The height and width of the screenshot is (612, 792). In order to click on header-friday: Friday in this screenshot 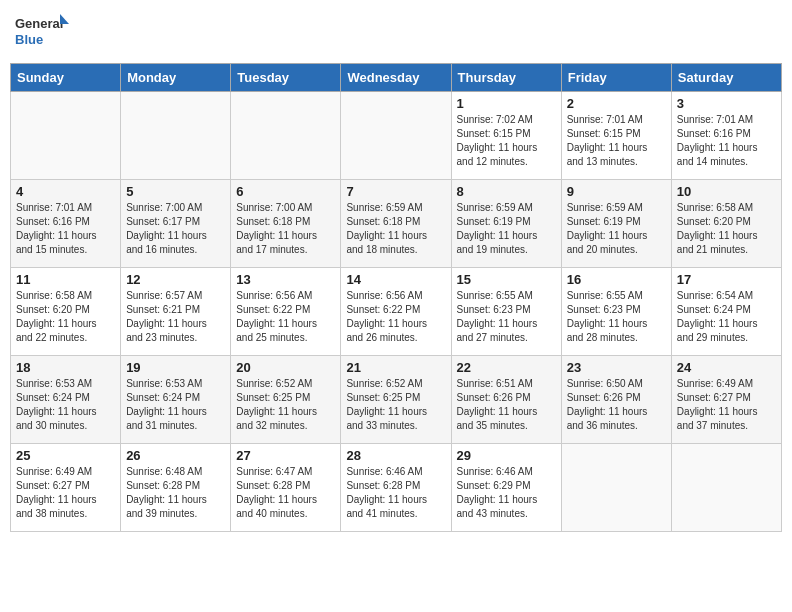, I will do `click(616, 78)`.